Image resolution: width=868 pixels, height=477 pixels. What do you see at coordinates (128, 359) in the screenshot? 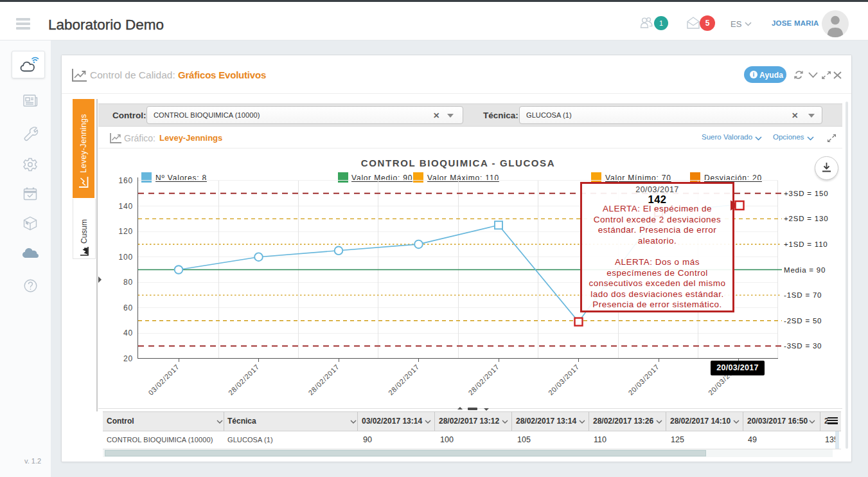
I see `svg-text: 20` at bounding box center [128, 359].